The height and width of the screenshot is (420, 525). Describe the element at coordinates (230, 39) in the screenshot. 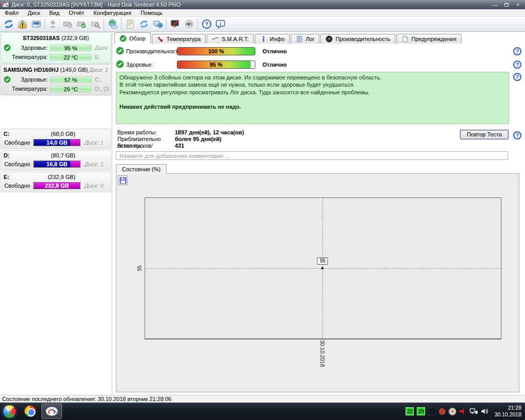

I see `tab-smart: S.M.A.R.T.` at that location.